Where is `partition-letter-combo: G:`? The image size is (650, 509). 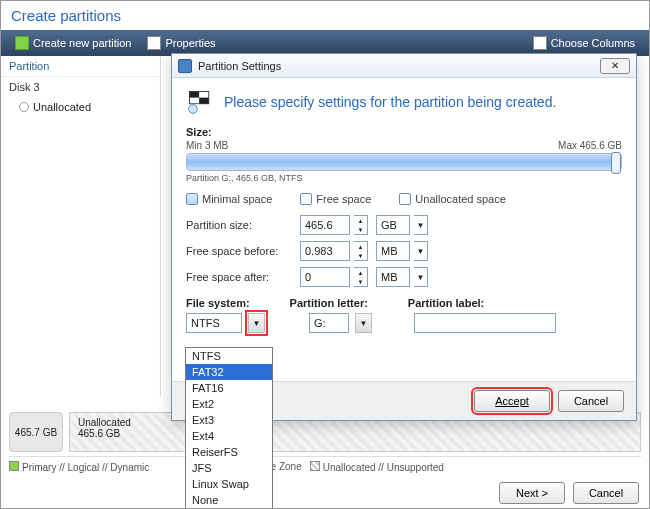
partition-letter-combo: G: is located at coordinates (329, 323).